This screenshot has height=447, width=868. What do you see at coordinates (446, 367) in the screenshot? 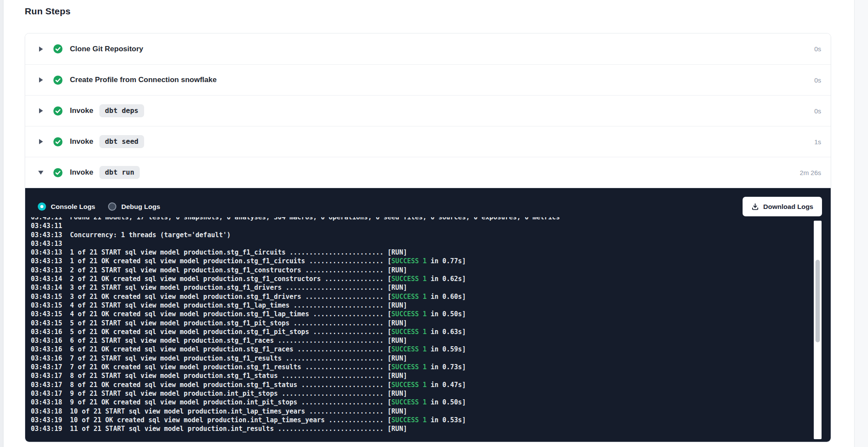
I see `log-text: in 0.73s]` at bounding box center [446, 367].